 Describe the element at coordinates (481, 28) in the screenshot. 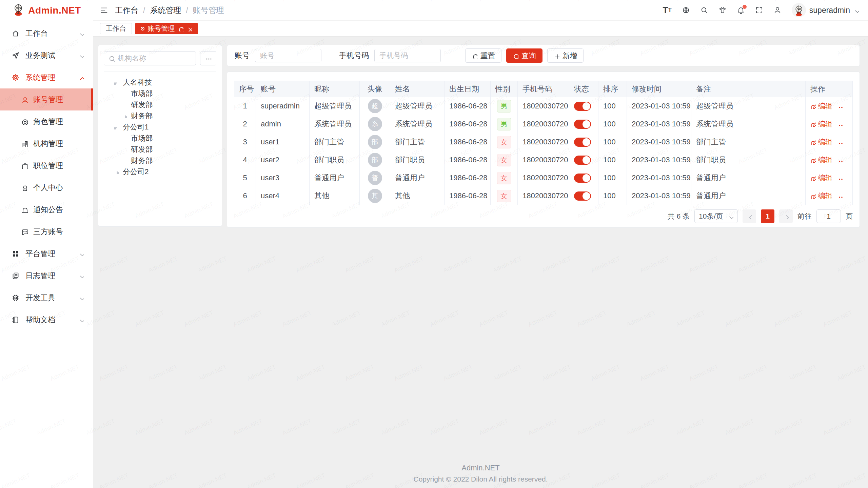

I see `tab-bar: 工作台 账号管理` at that location.